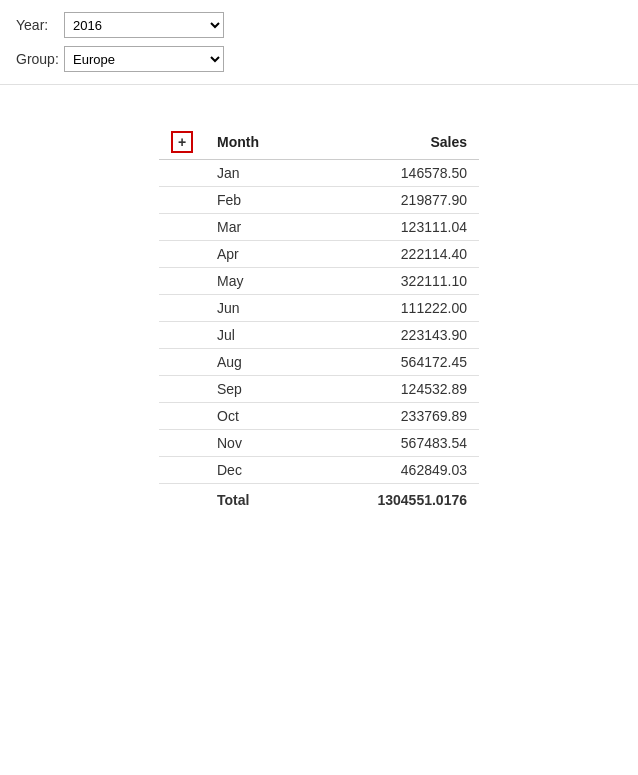  Describe the element at coordinates (319, 174) in the screenshot. I see `table-row: Jan146578.50` at that location.